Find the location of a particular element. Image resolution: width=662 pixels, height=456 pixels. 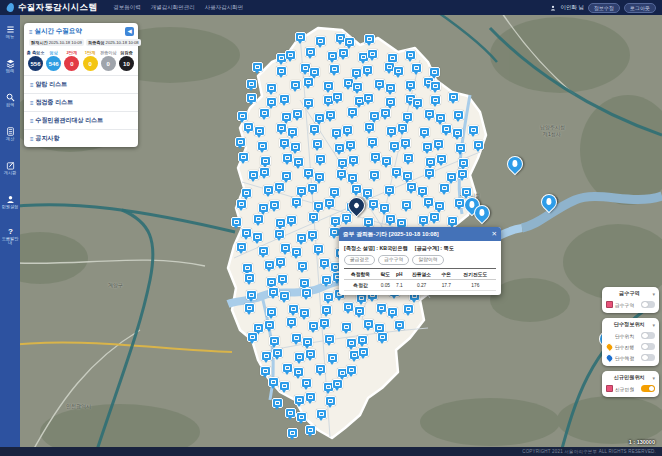

legend-card-header: 신규민원위치▾ is located at coordinates (630, 378).